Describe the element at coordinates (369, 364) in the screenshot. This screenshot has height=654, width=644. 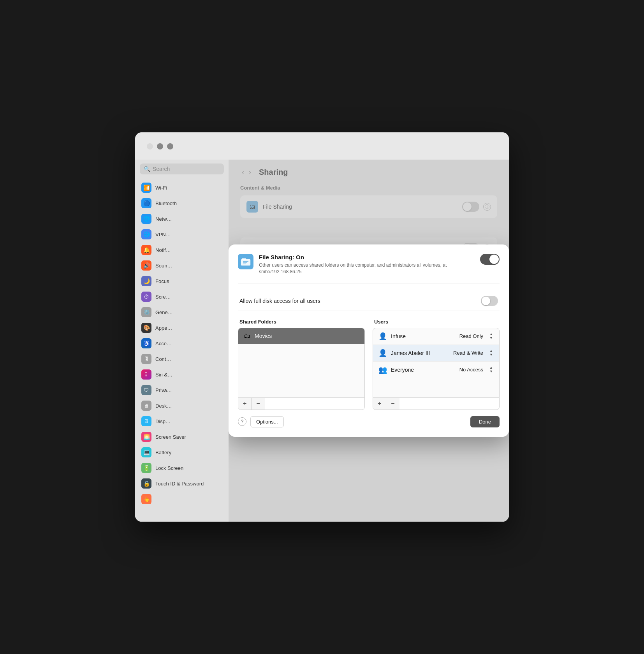
I see `modal-columns: Shared Folders 🗂 Movies +` at that location.